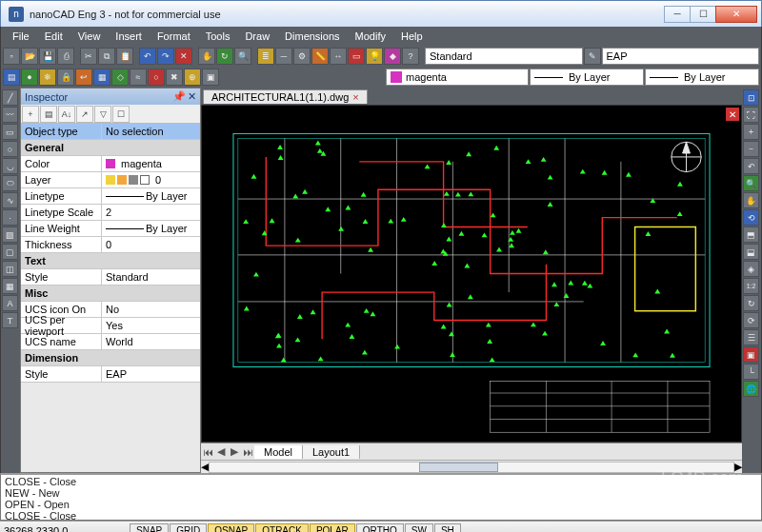 The height and width of the screenshot is (532, 762). What do you see at coordinates (751, 200) in the screenshot?
I see `pan-realtime-icon: ✋` at bounding box center [751, 200].